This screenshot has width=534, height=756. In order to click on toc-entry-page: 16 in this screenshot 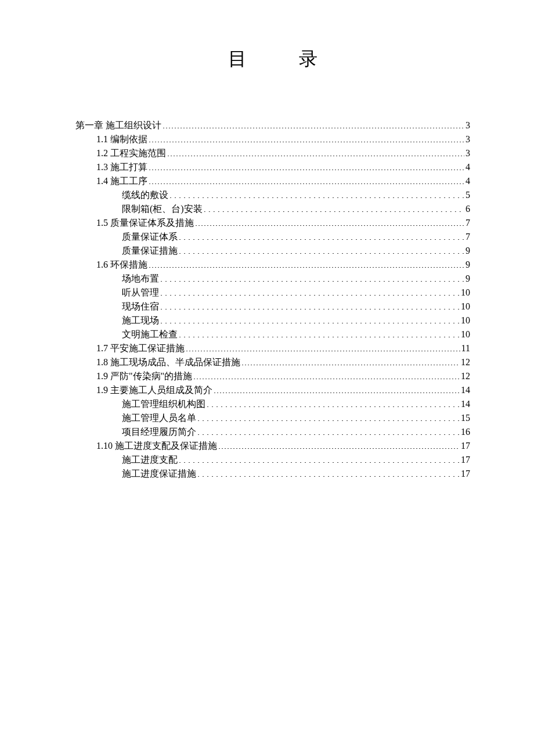, I will do `click(466, 432)`.